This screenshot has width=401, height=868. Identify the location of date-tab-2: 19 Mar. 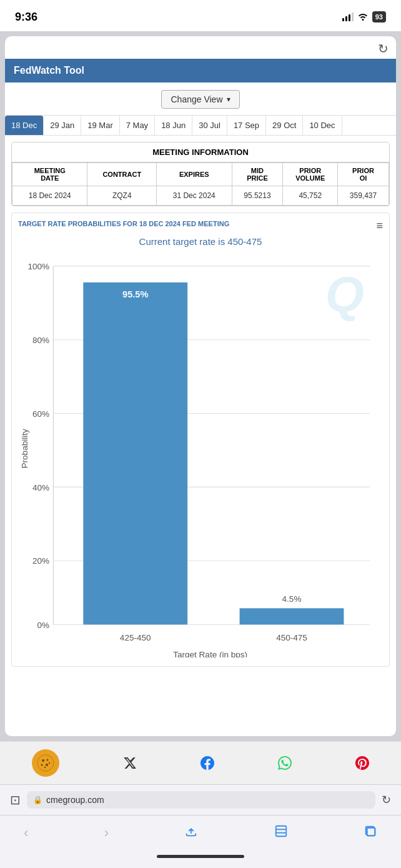
(100, 125).